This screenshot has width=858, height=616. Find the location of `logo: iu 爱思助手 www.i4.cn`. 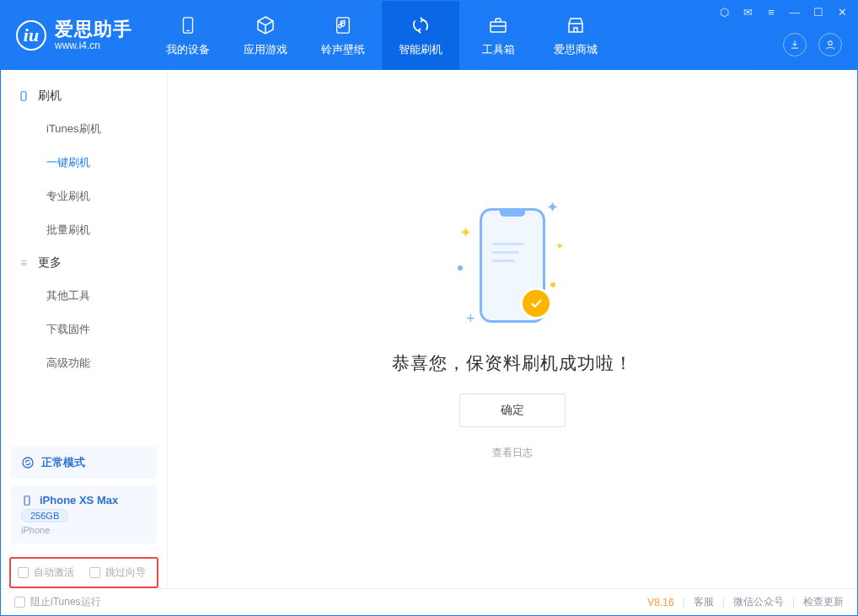

logo: iu 爱思助手 www.i4.cn is located at coordinates (72, 35).